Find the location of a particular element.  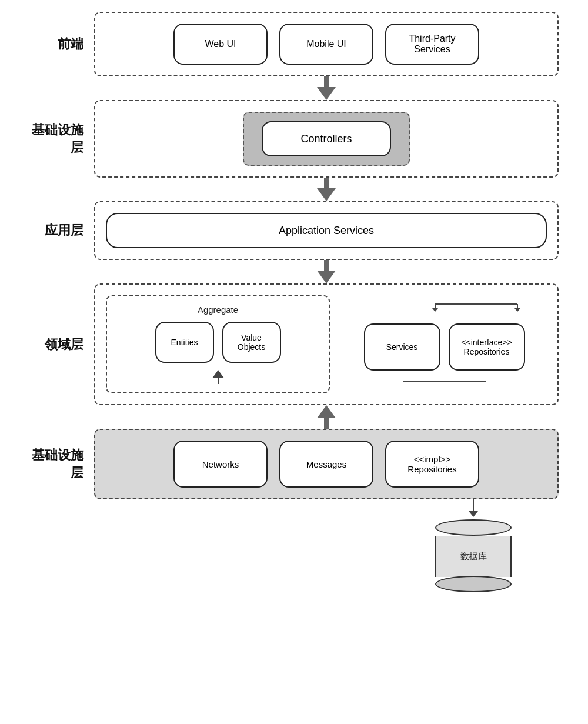

application-layer-row: 应用层 Application Services is located at coordinates (294, 231).